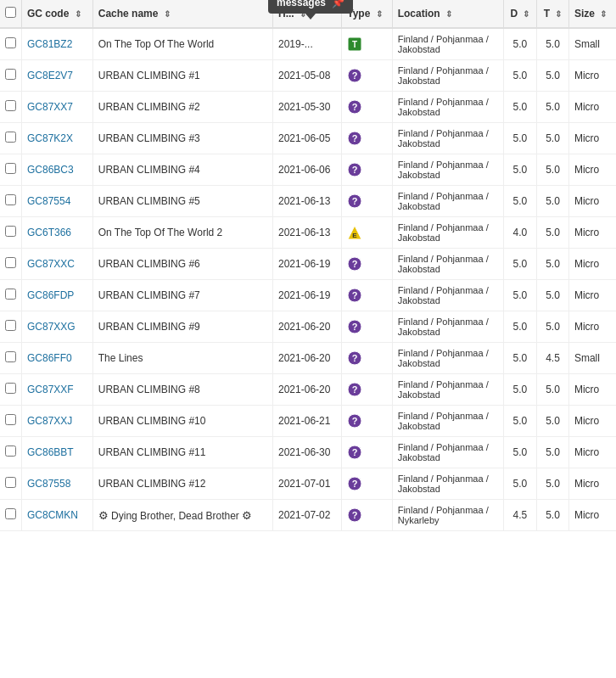 The width and height of the screenshot is (616, 678). What do you see at coordinates (51, 452) in the screenshot?
I see `gc-code-link: GC86BBT` at bounding box center [51, 452].